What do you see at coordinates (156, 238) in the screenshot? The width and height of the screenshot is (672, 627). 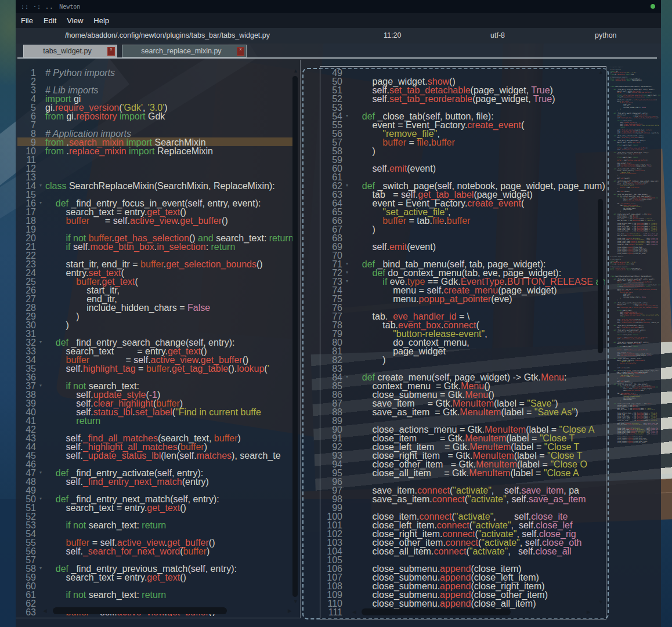 I see `code-line-20: 20 if not buffer.get_has_selection() and…` at bounding box center [156, 238].